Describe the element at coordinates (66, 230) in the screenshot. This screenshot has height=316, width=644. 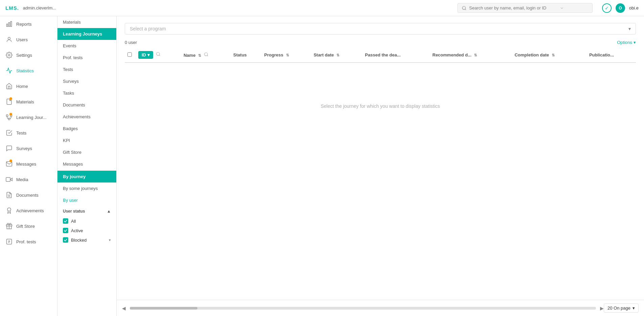
I see `checkbox-active` at that location.